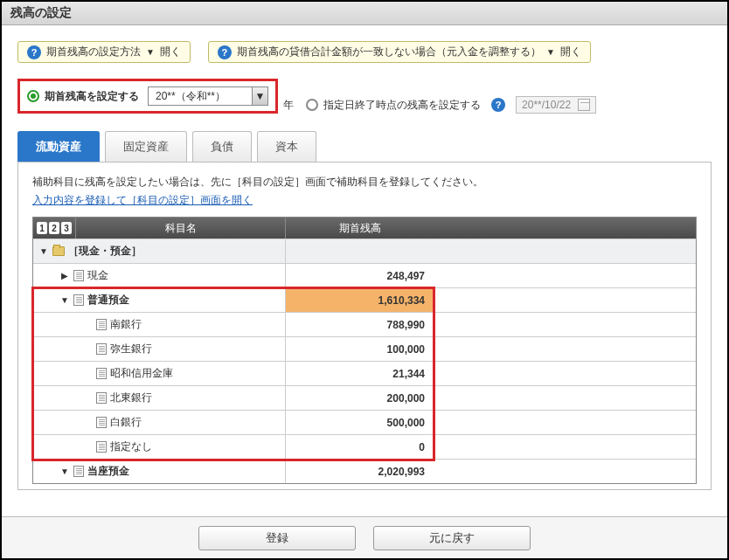  What do you see at coordinates (452, 538) in the screenshot?
I see `reset-button: 元に戻す` at bounding box center [452, 538].